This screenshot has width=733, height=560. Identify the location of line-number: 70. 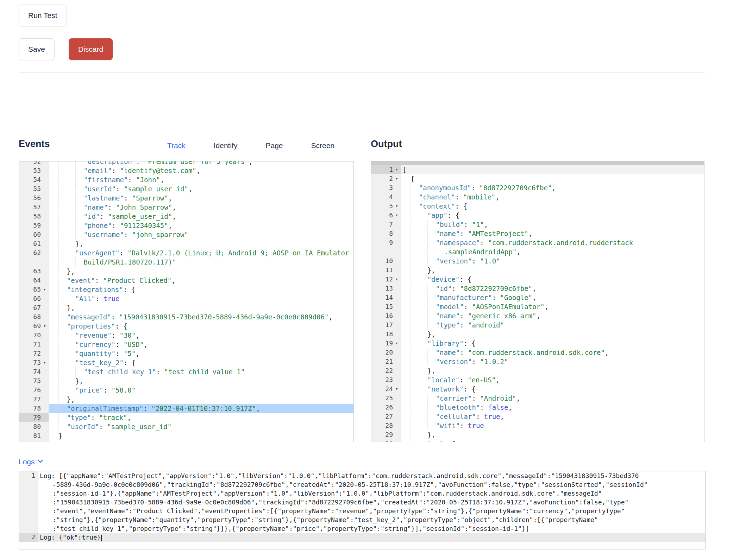
(34, 335).